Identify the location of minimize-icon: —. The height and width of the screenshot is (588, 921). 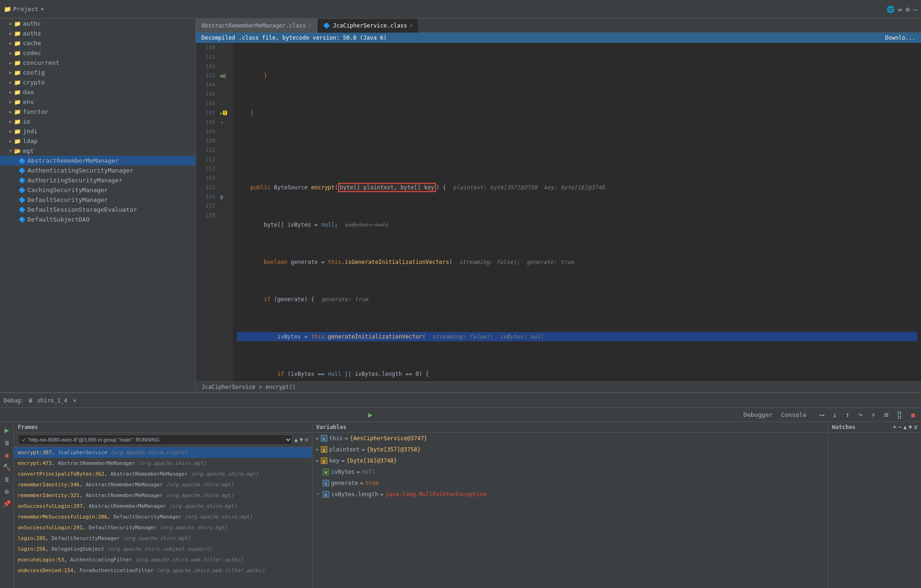
(915, 9).